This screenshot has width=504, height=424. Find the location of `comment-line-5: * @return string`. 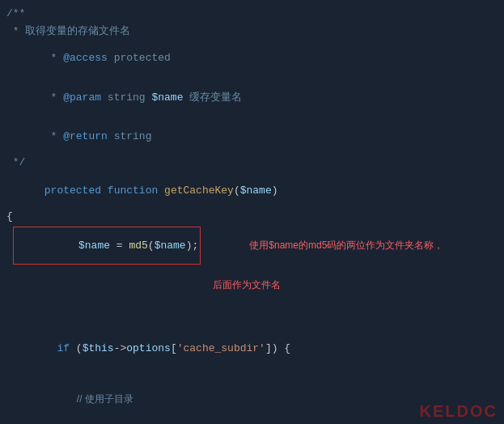

comment-line-5: * @return string is located at coordinates (252, 136).